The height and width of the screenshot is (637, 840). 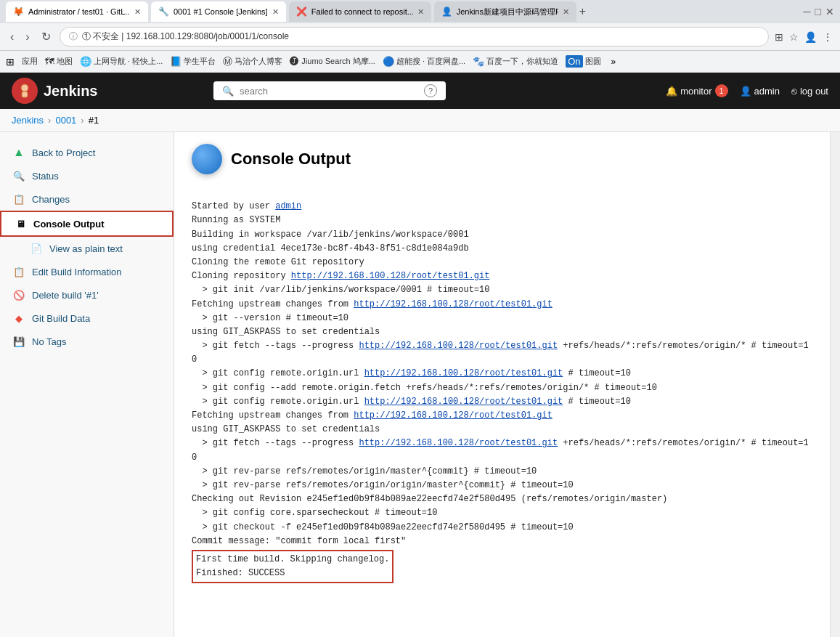 I want to click on admin-icon: 👤, so click(x=746, y=92).